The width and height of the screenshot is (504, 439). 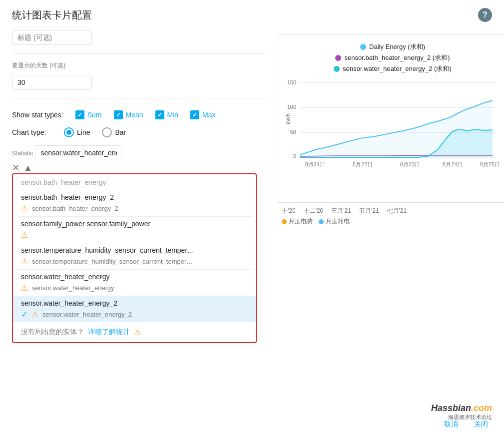 What do you see at coordinates (134, 332) in the screenshot?
I see `no-entity-row: 没有列出您的实体？ 详细了解统计 ⚠` at bounding box center [134, 332].